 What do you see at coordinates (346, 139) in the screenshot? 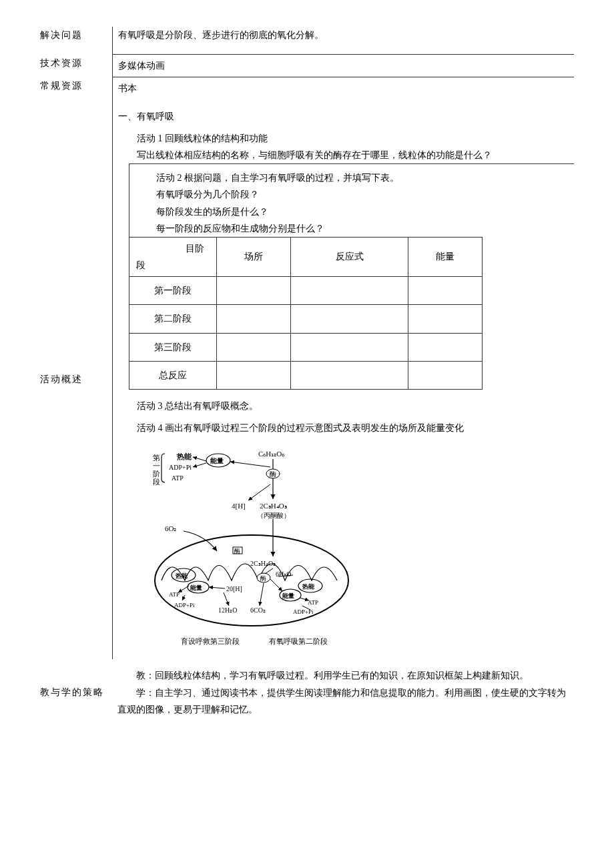
I see `activity1-title: 活动 1 回顾线粒体的结构和功能` at bounding box center [346, 139].